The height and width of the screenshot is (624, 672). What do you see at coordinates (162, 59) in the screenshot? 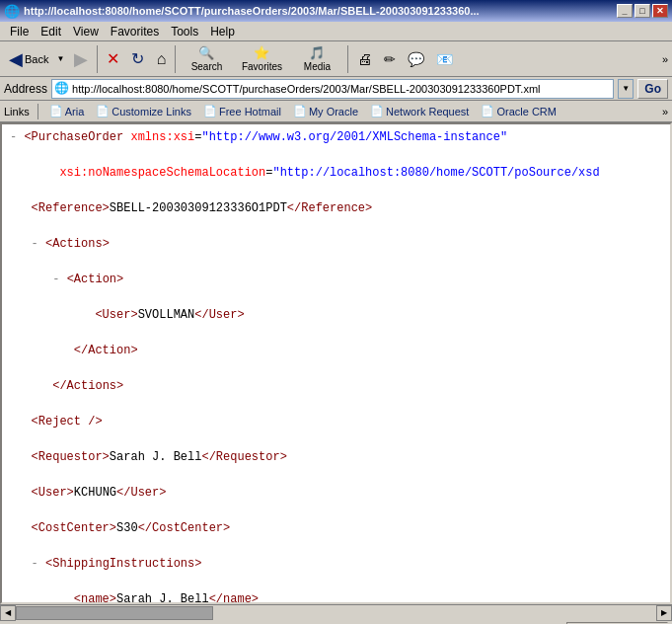
I see `home-icon: ⌂` at bounding box center [162, 59].